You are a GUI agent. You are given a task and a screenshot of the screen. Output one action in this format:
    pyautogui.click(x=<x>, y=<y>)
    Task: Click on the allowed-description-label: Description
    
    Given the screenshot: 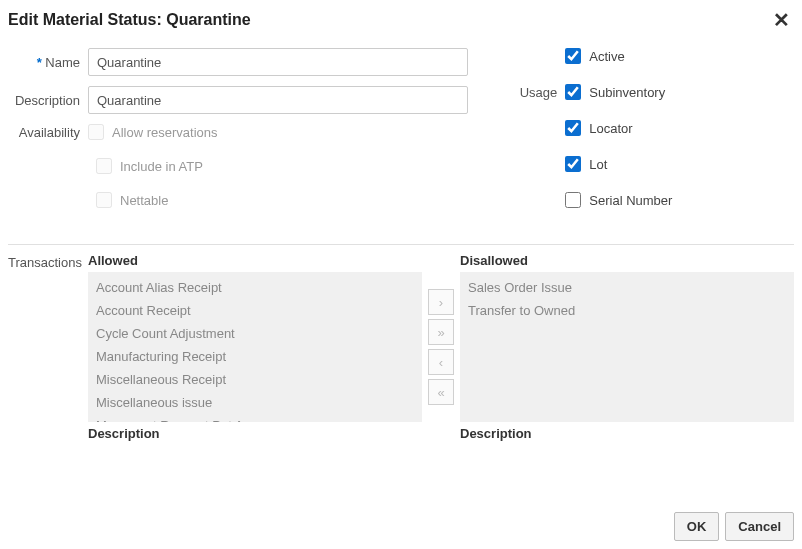 What is the action you would take?
    pyautogui.click(x=255, y=434)
    